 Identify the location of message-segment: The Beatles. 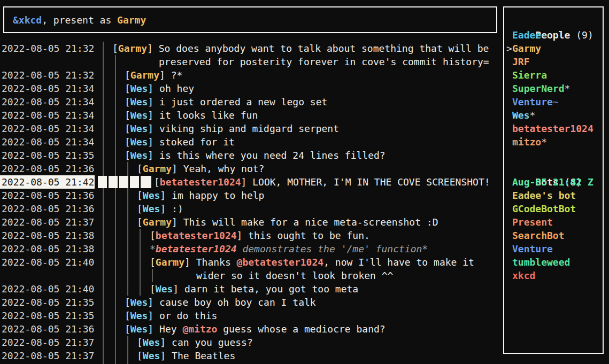
(203, 356).